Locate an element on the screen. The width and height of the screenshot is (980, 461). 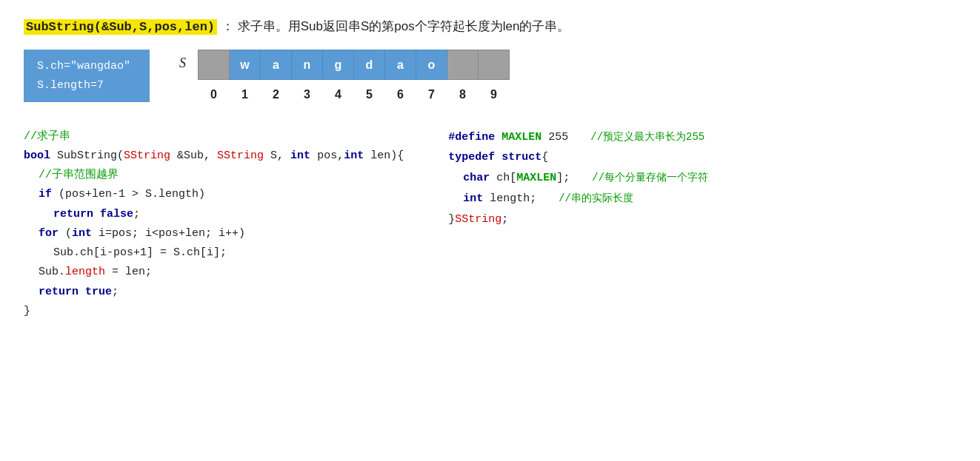
info-line2: S.length=7 is located at coordinates (87, 86).